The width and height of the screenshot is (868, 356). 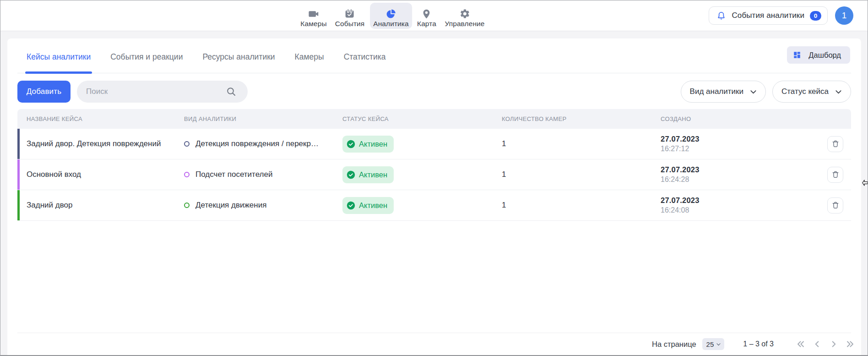 I want to click on nav-item-analytics: Аналитика, so click(x=391, y=16).